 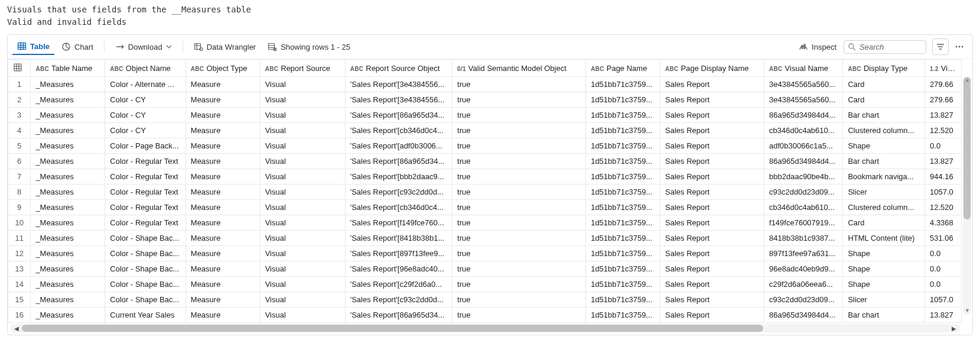 What do you see at coordinates (959, 47) in the screenshot?
I see `more-button` at bounding box center [959, 47].